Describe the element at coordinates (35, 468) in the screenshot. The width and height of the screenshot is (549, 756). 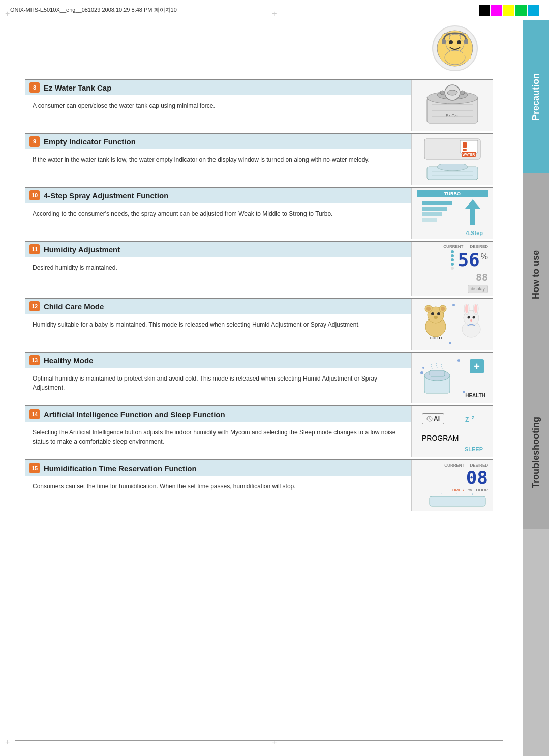
I see `feature-number-7: 15` at that location.